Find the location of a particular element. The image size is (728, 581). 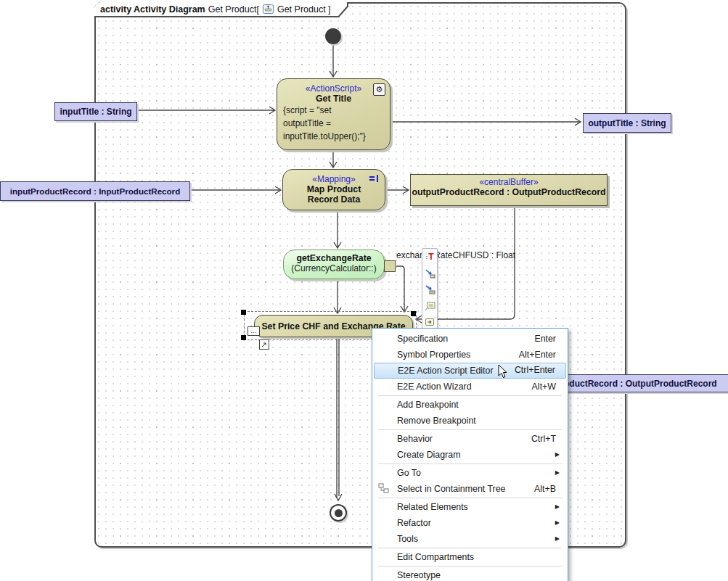

selection-handle-topleft is located at coordinates (244, 312).